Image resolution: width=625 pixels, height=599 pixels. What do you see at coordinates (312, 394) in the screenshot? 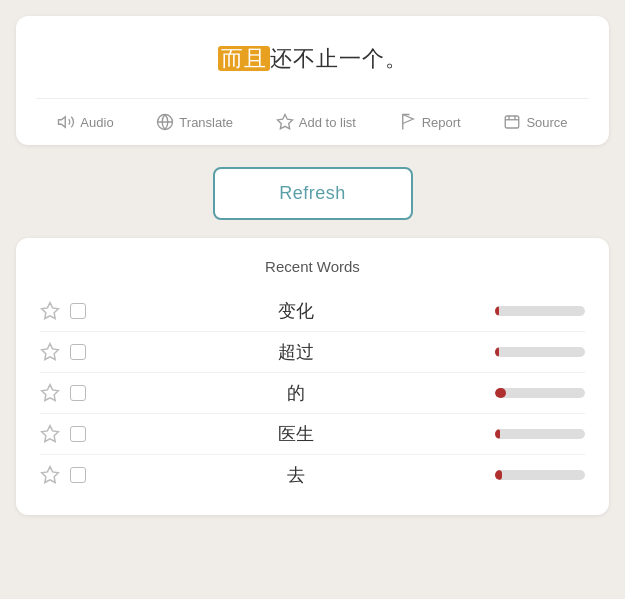
I see `word-row: 的` at bounding box center [312, 394].